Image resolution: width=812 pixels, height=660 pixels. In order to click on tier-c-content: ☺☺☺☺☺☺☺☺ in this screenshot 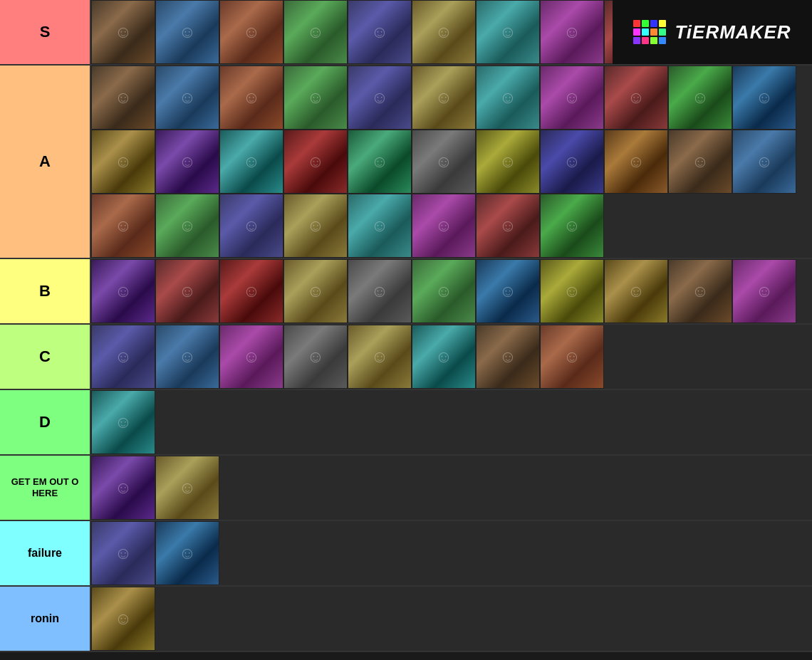, I will do `click(451, 357)`.